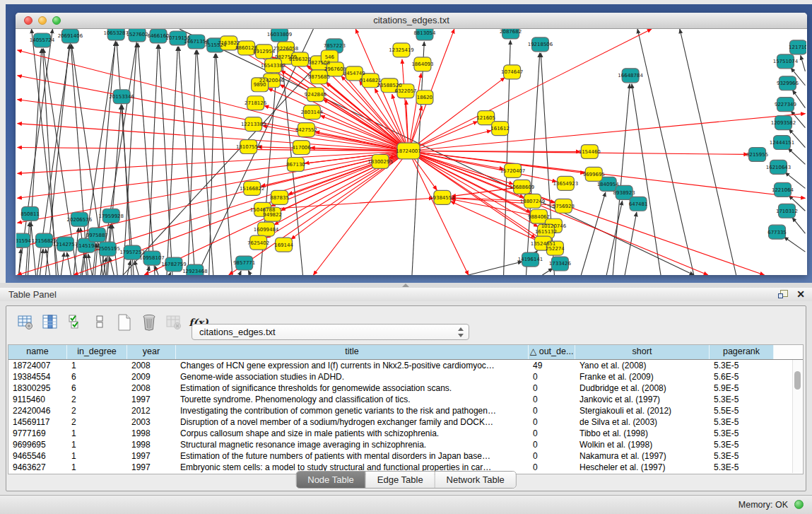  Describe the element at coordinates (38, 388) in the screenshot. I see `cell-name: 18300295` at that location.